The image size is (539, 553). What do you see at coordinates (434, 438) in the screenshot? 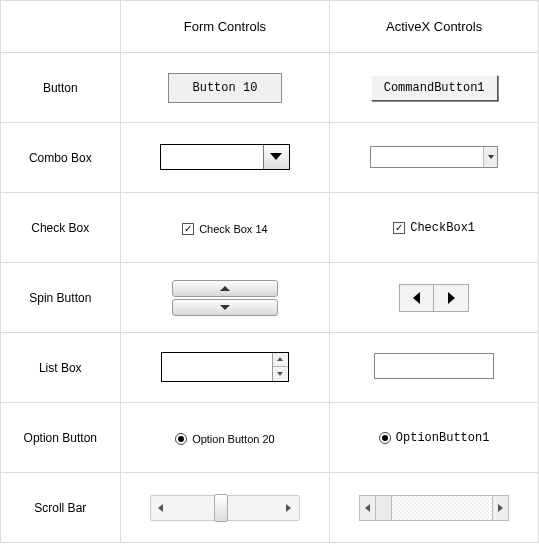
I see `activex-option-button: OptionButton1` at bounding box center [434, 438].